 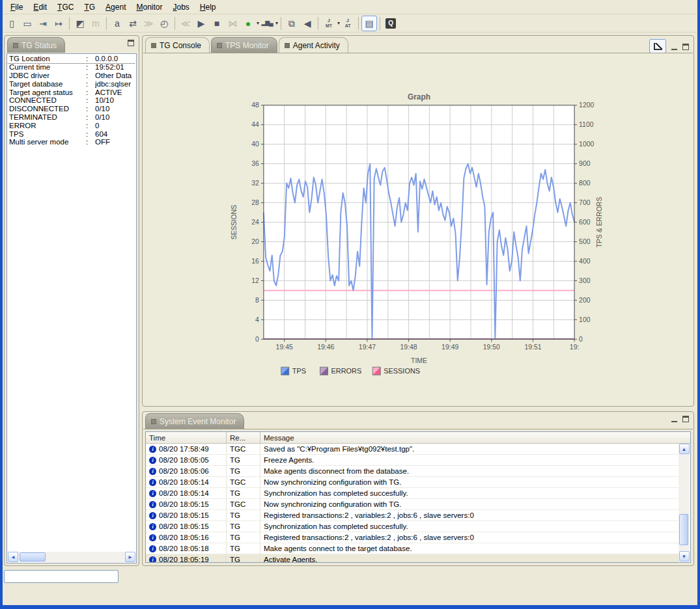 What do you see at coordinates (300, 371) in the screenshot?
I see `svg-text: TPS` at bounding box center [300, 371].